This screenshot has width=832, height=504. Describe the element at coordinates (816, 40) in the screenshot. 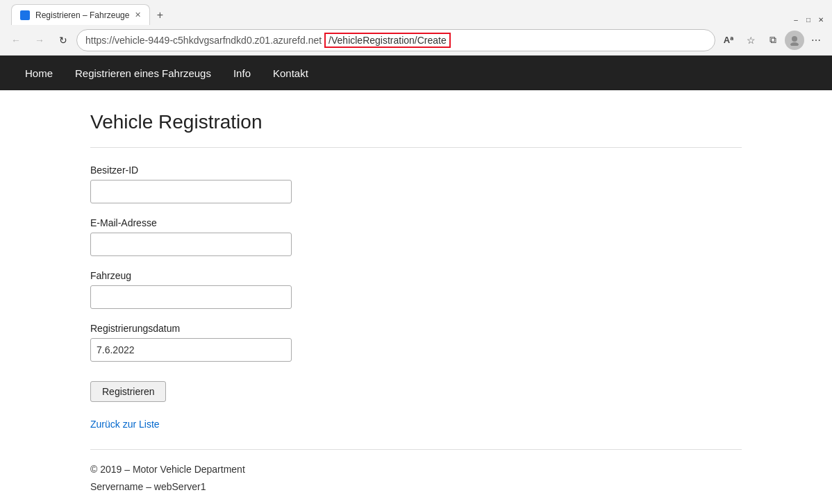

I see `more-options-button: ⋯` at that location.